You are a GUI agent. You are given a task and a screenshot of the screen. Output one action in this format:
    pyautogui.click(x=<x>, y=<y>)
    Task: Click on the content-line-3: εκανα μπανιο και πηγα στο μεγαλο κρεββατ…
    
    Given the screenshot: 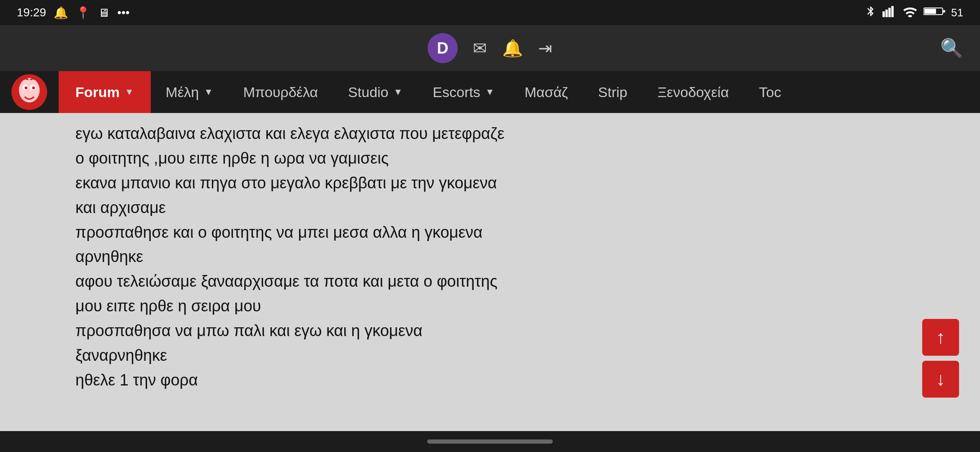 What is the action you would take?
    pyautogui.click(x=515, y=183)
    